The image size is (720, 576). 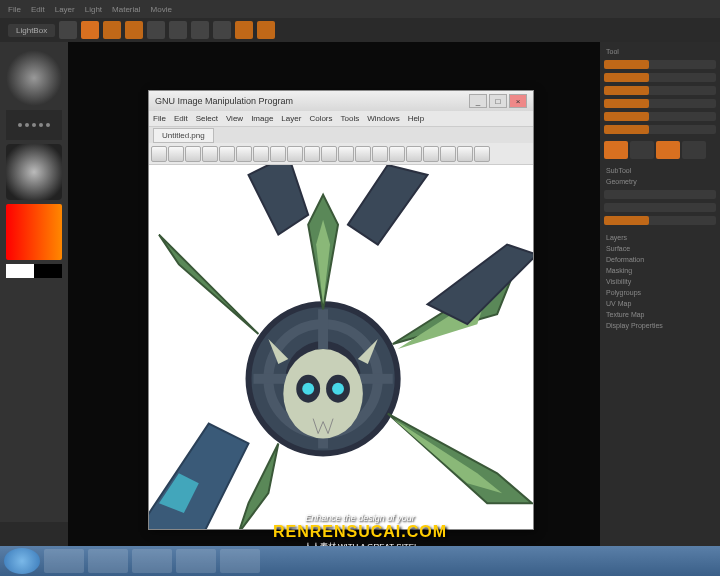 What do you see at coordinates (660, 314) in the screenshot?
I see `texture-label: Texture Map` at bounding box center [660, 314].